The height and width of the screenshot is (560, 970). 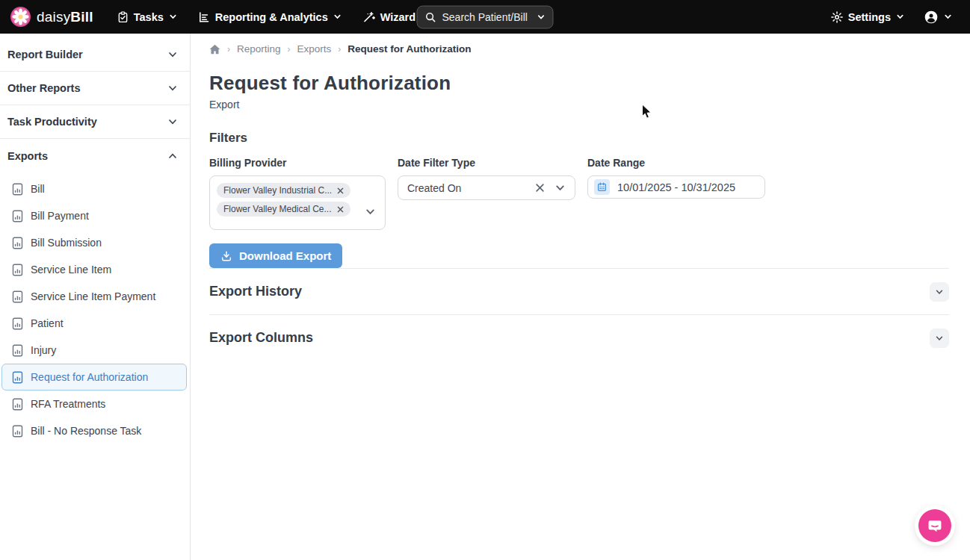 I want to click on billing-provider-label: Billing Provider, so click(x=297, y=163).